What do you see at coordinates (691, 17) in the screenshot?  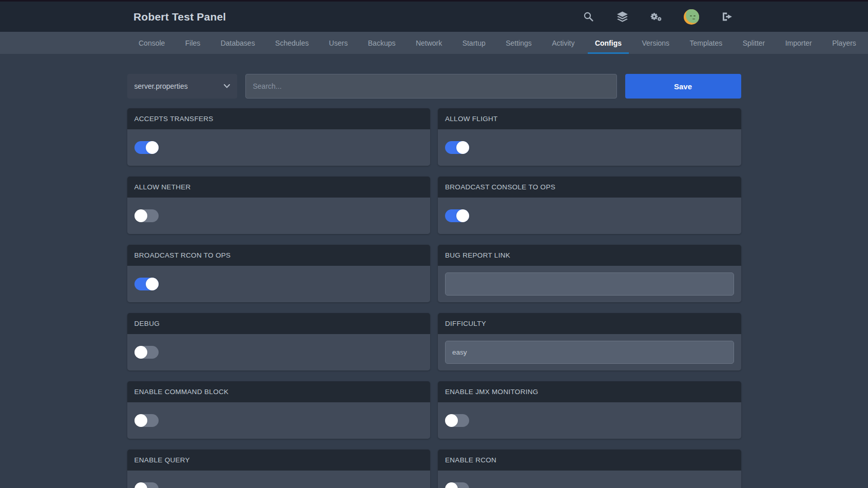 I see `avatar` at bounding box center [691, 17].